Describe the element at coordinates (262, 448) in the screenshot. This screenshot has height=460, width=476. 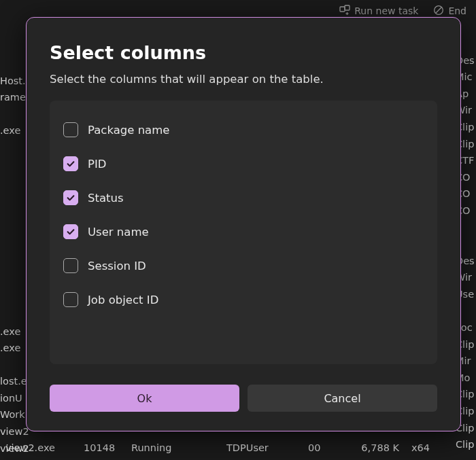
I see `cell-user: TDPUser` at that location.